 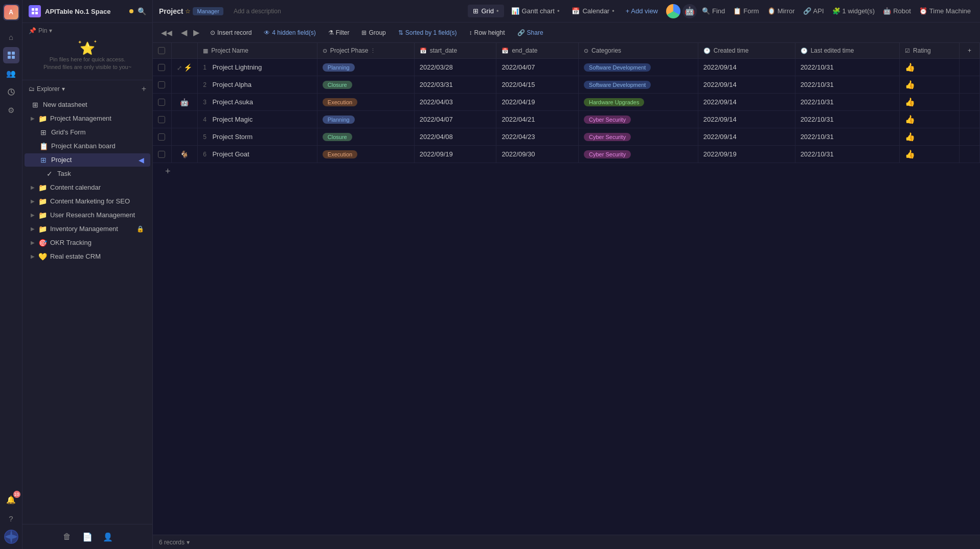 I want to click on sidebar-item-grids-form: ⊞ Grid's Form, so click(x=87, y=132).